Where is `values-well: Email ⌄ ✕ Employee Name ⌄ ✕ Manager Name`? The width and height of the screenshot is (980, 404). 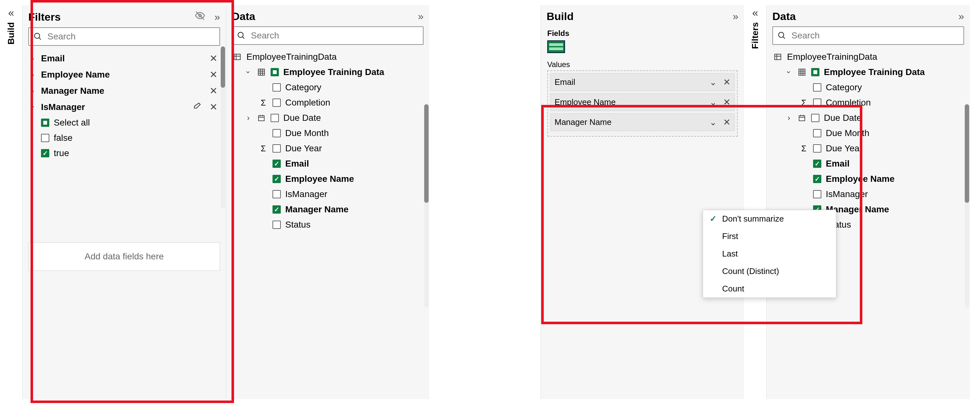 values-well: Email ⌄ ✕ Employee Name ⌄ ✕ Manager Name is located at coordinates (642, 103).